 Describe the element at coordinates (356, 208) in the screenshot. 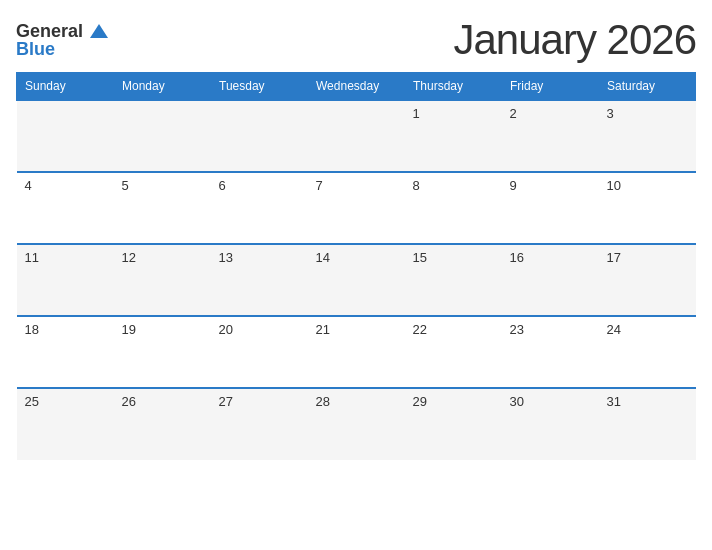

I see `day-cell: 7` at that location.